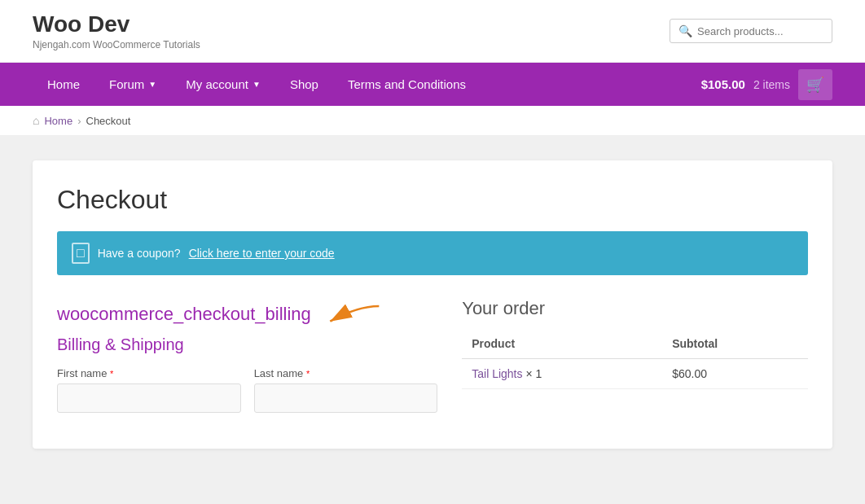  Describe the element at coordinates (346, 373) in the screenshot. I see `last-name-label: Last name *` at that location.